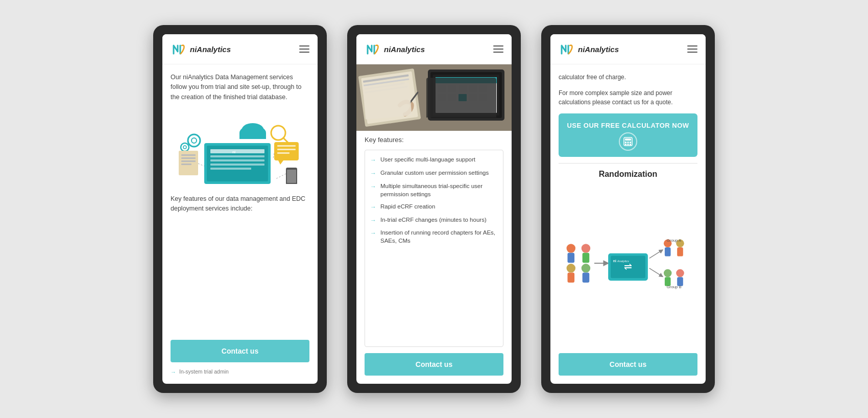 The image size is (868, 418). I want to click on feature-text: In-trial eCRF changes (minutes to hours), so click(433, 220).